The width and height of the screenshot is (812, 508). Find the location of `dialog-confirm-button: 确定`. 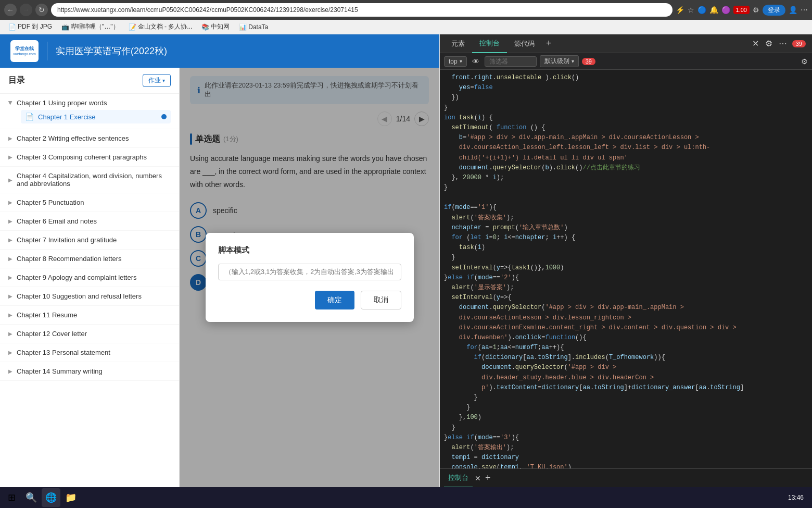

dialog-confirm-button: 确定 is located at coordinates (335, 300).